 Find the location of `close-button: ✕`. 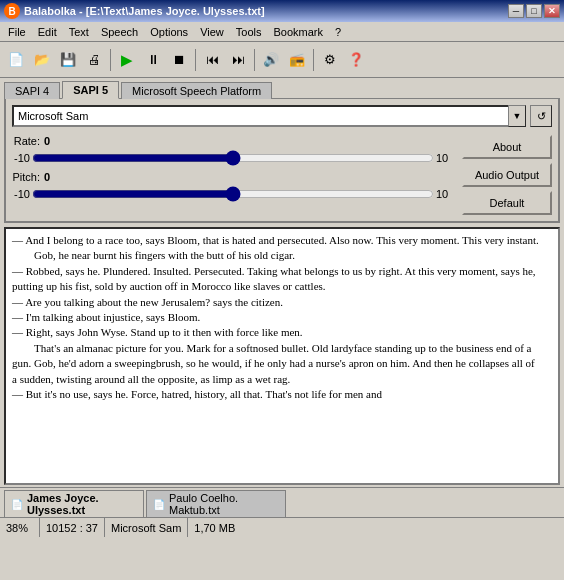

close-button: ✕ is located at coordinates (552, 11).